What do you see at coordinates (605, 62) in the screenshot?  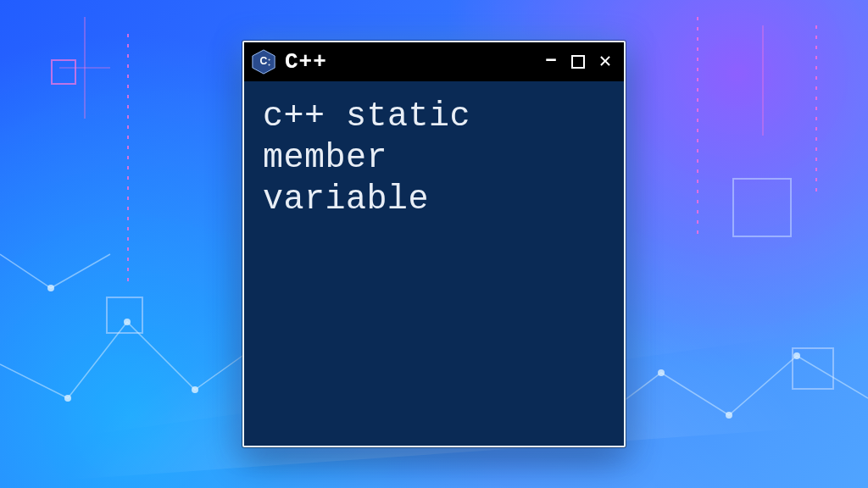 I see `close-button: ✕` at bounding box center [605, 62].